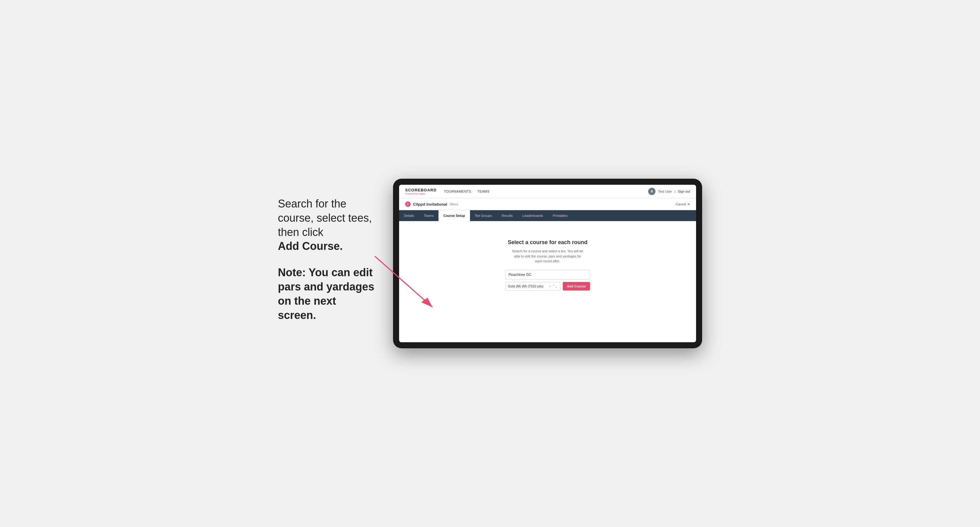  Describe the element at coordinates (310, 246) in the screenshot. I see `instruction-bold: Add Course.` at that location.